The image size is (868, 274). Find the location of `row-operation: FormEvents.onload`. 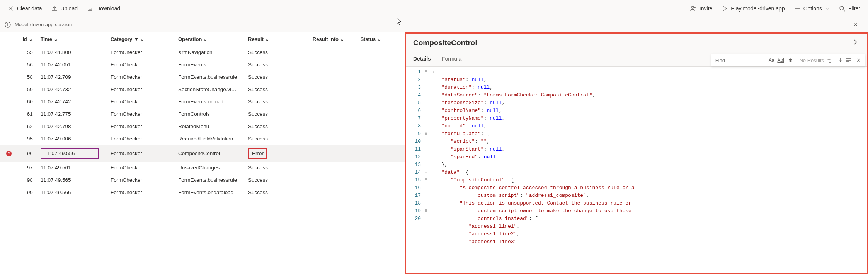

row-operation: FormEvents.onload is located at coordinates (210, 102).